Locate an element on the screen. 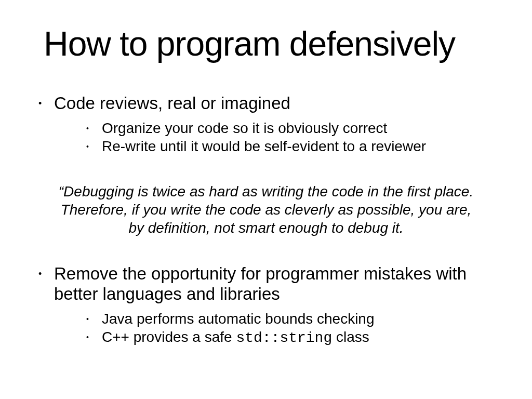 The width and height of the screenshot is (532, 399). sub-bullet-text-prefix: C++ provides a safe is located at coordinates (169, 337).